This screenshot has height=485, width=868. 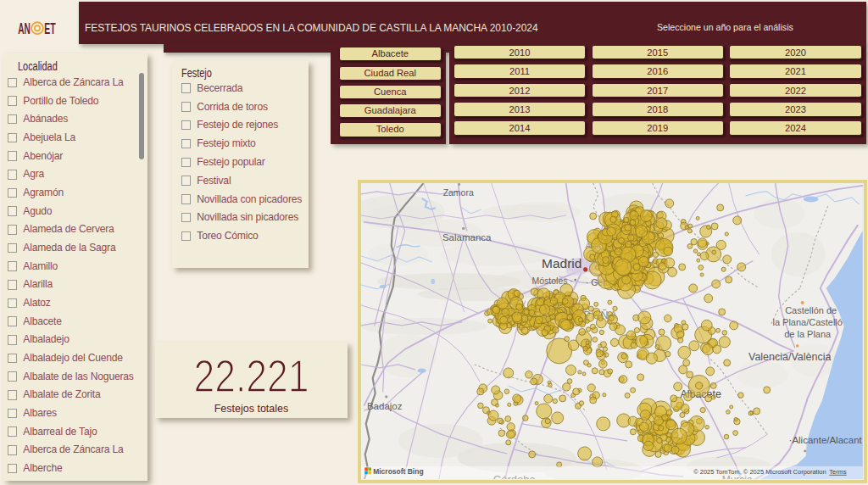 I want to click on svg-text: Castellón de, so click(x=810, y=309).